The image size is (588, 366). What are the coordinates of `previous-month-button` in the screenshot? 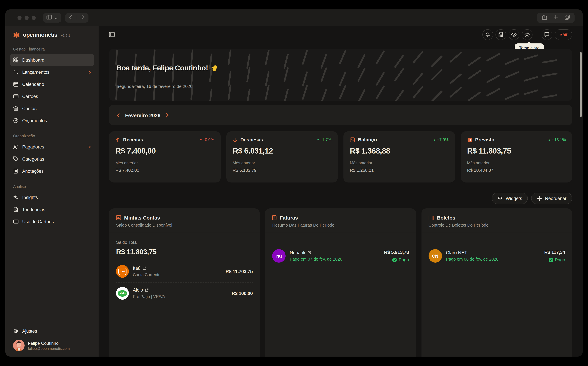 It's located at (118, 115).